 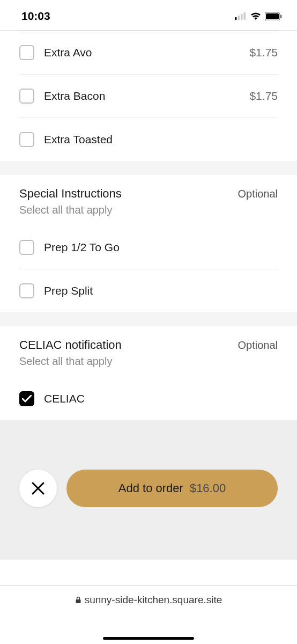 I want to click on add-to-order-button: Add to order $16.00, so click(x=172, y=488).